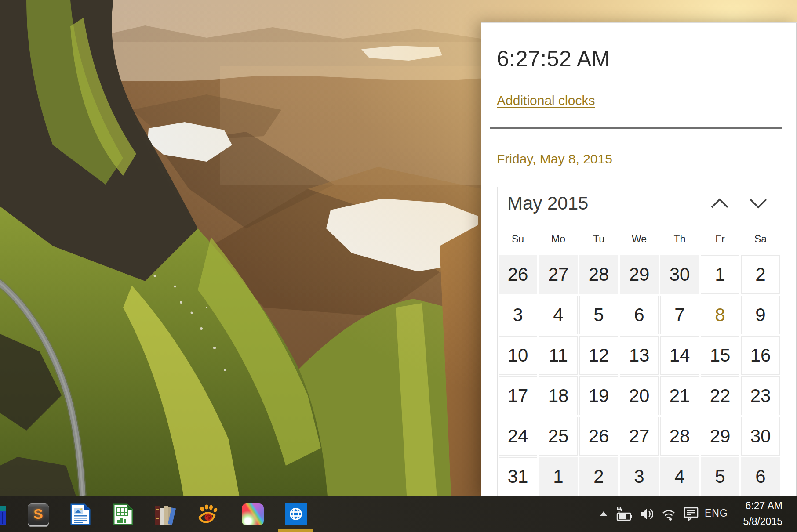 Image resolution: width=797 pixels, height=532 pixels. I want to click on calendar-day-cell: 25, so click(558, 436).